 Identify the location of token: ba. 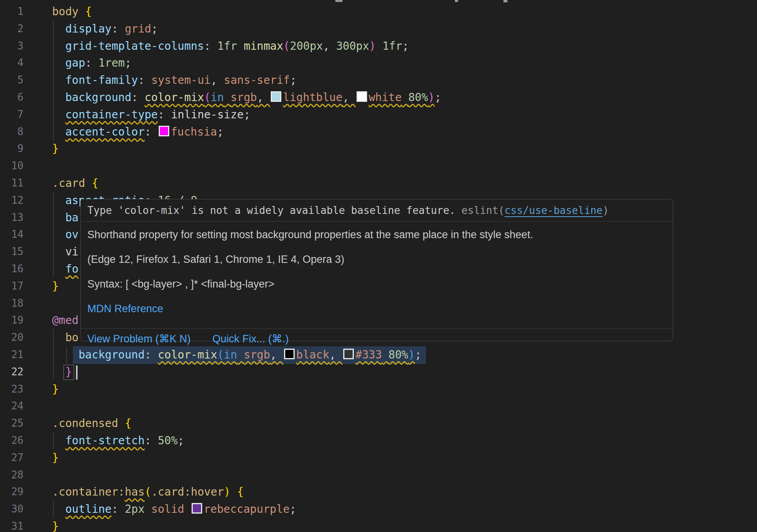
(72, 218).